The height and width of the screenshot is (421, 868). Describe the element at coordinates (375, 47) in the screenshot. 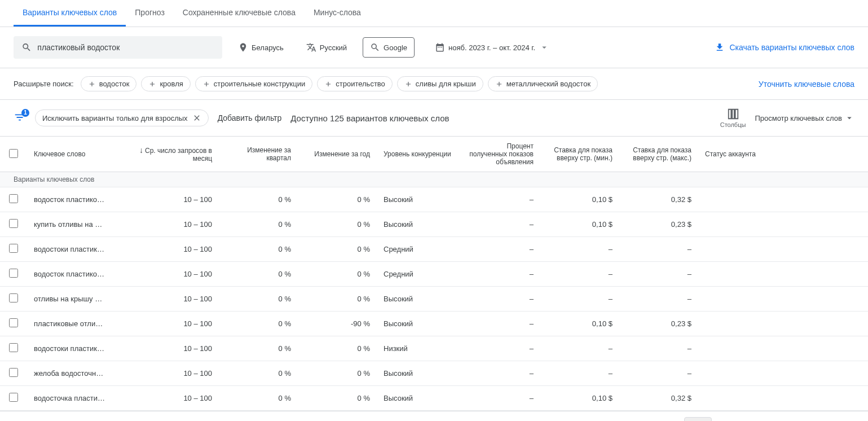

I see `network-icon` at that location.